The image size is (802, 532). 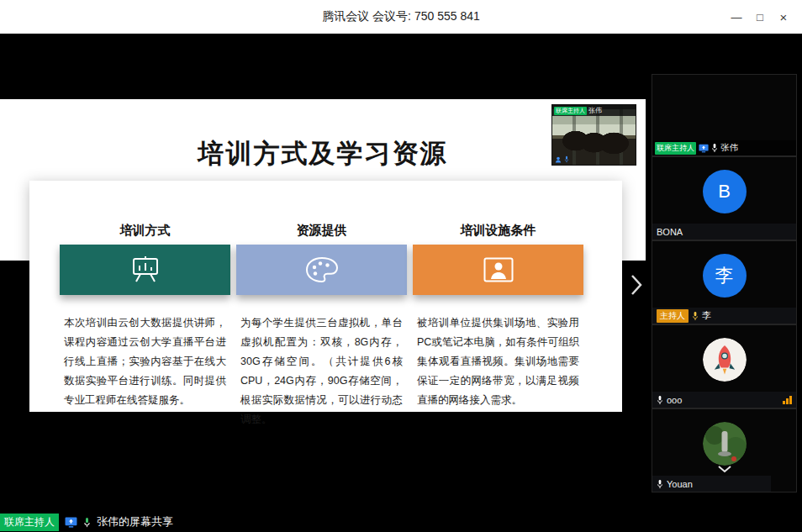 I want to click on close-icon: ×, so click(x=784, y=17).